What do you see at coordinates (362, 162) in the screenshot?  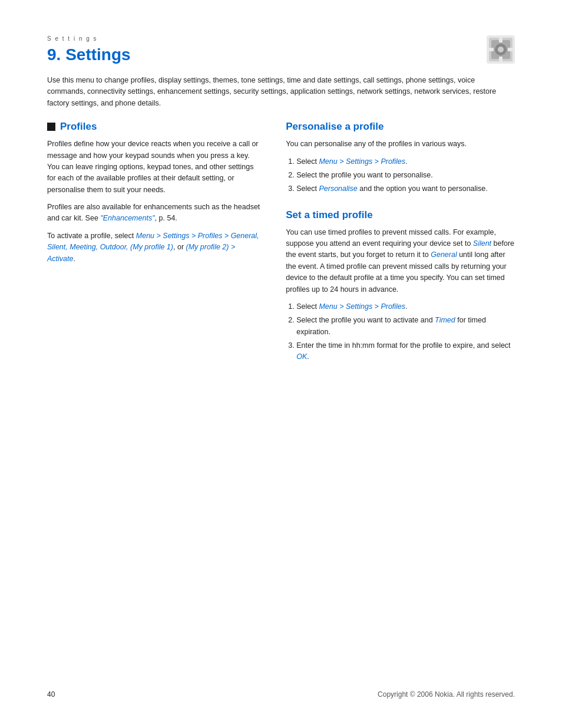 I see `personalise-step1-link: Menu > Settings > Profiles` at bounding box center [362, 162].